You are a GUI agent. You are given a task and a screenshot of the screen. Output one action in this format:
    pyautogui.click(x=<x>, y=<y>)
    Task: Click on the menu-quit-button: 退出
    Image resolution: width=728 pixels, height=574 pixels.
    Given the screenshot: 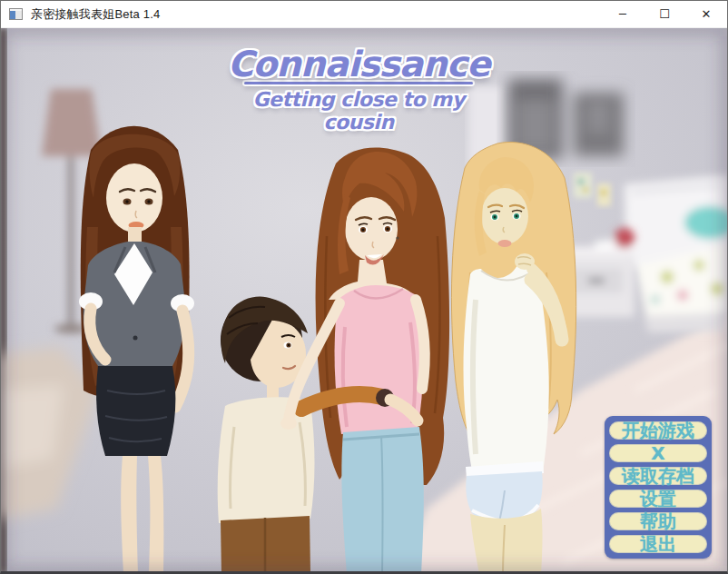 What is the action you would take?
    pyautogui.click(x=658, y=544)
    